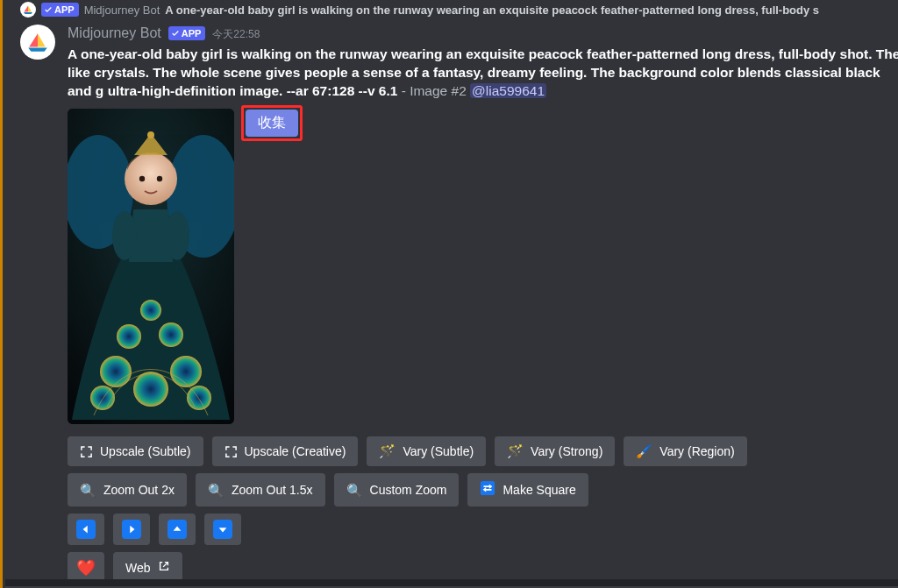 The image size is (898, 588). What do you see at coordinates (482, 72) in the screenshot?
I see `prompt-text: A one-year-old baby girl is walking on t…` at bounding box center [482, 72].